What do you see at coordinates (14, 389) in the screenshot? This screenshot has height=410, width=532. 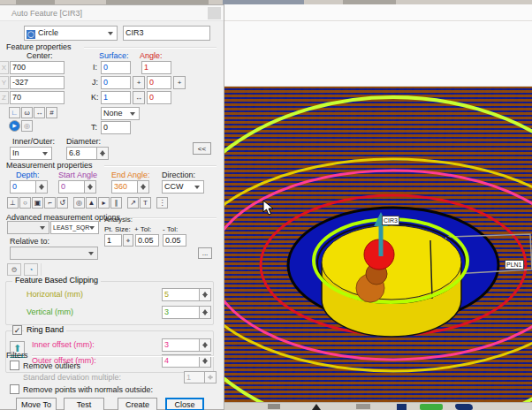 I see `remove-normals-checkbox` at bounding box center [14, 389].